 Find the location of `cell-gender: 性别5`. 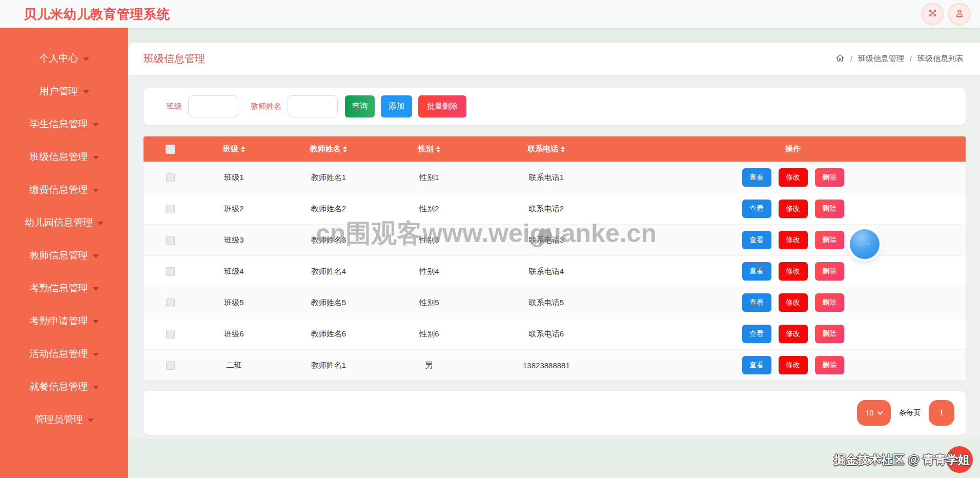

cell-gender: 性别5 is located at coordinates (429, 303).